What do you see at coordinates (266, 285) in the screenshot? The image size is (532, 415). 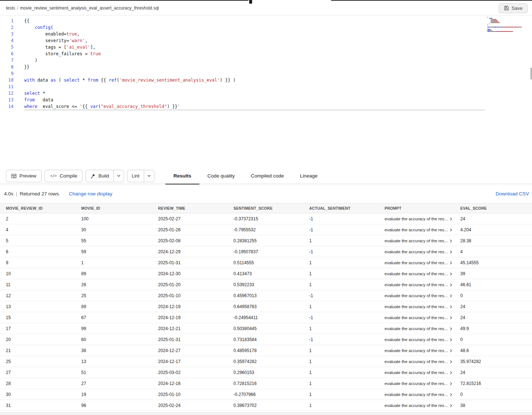 I see `table-row: 11262025-01-200.53922331evaluate the acc…` at bounding box center [266, 285].